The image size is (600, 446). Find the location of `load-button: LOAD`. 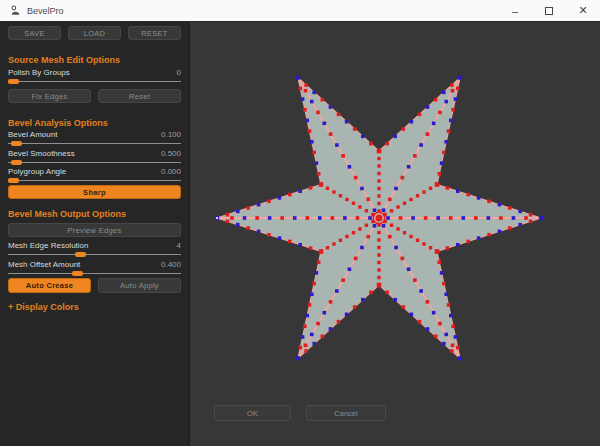

load-button: LOAD is located at coordinates (94, 33).